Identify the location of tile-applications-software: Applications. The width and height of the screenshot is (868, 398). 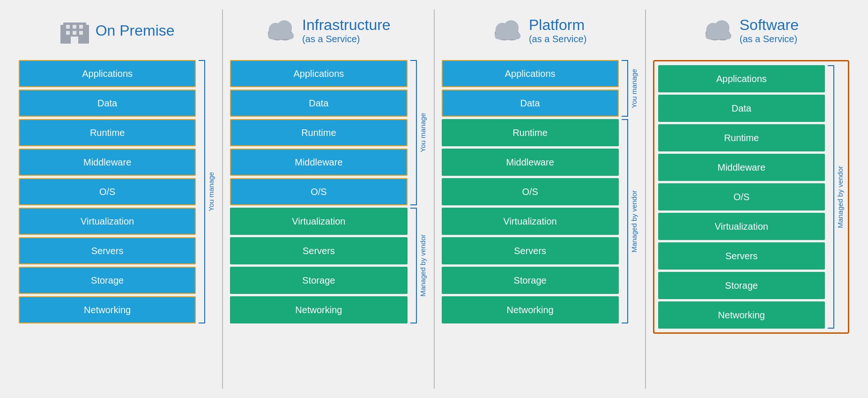
(742, 79).